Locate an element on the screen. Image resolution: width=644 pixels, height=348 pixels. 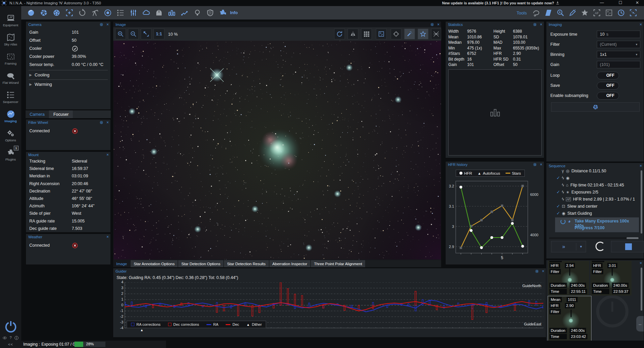
image-tab-star-detection-results: Star Detection Results is located at coordinates (246, 264).